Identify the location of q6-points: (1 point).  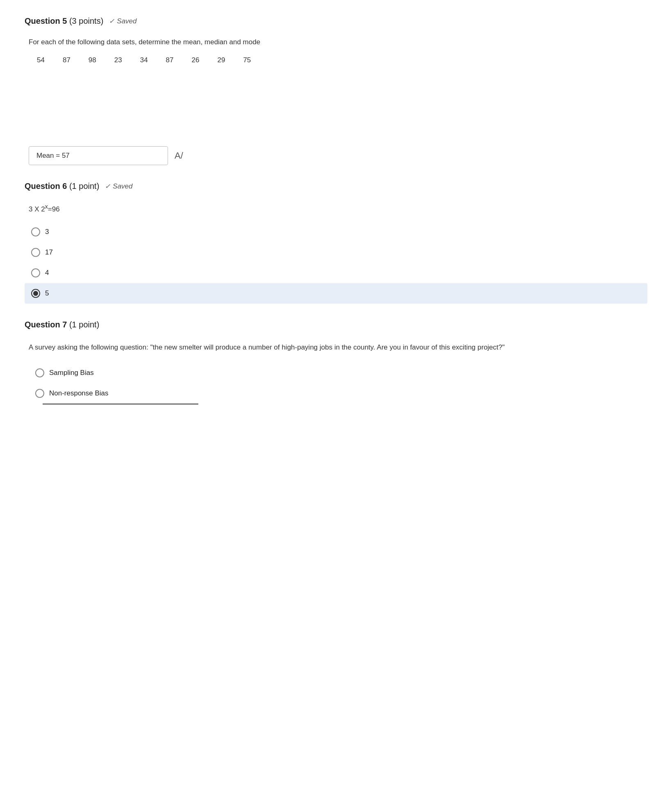
(84, 186).